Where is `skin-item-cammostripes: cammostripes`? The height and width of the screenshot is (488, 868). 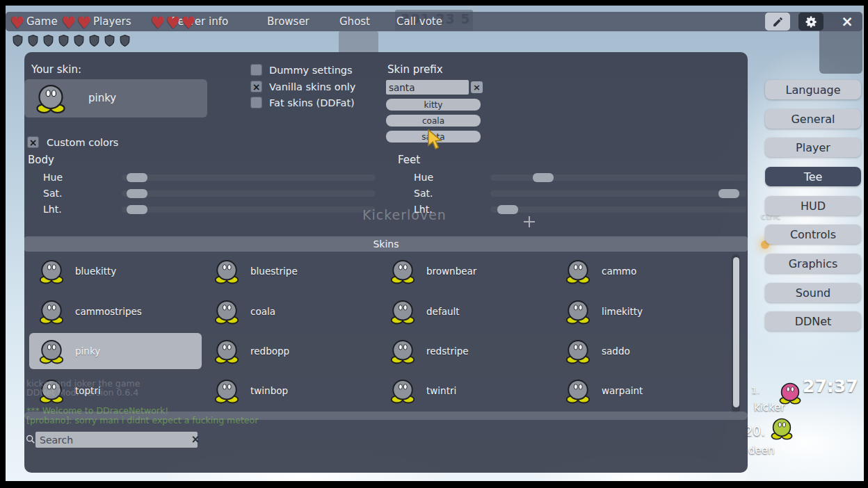 skin-item-cammostripes: cammostripes is located at coordinates (115, 311).